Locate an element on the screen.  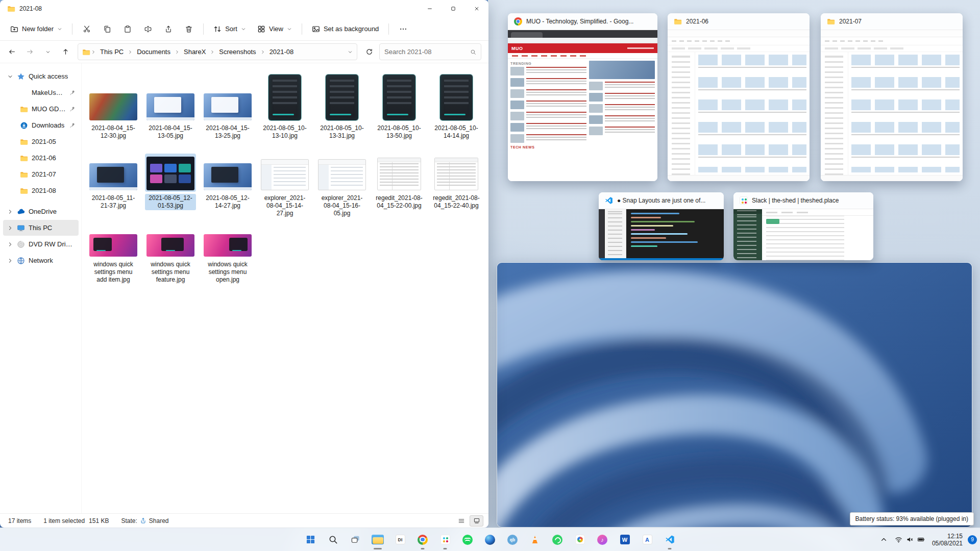
sidebar-item-2021-05: 2021-05 is located at coordinates (41, 142).